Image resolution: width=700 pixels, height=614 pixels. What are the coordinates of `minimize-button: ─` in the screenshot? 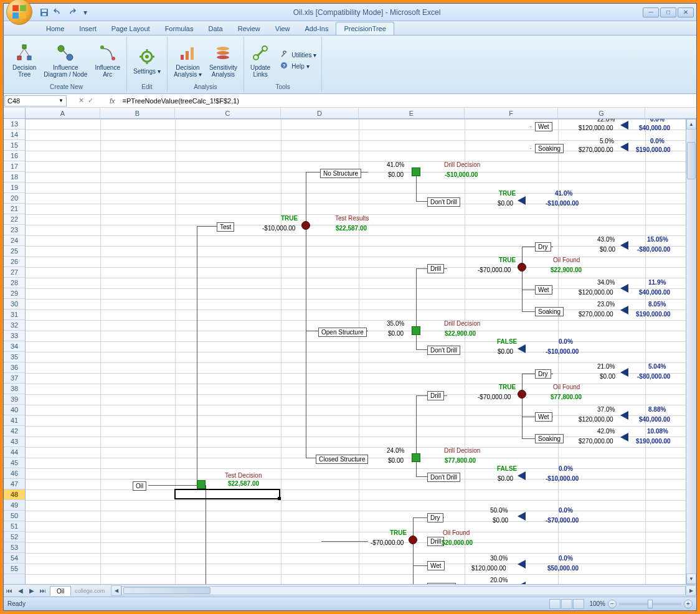 It's located at (651, 12).